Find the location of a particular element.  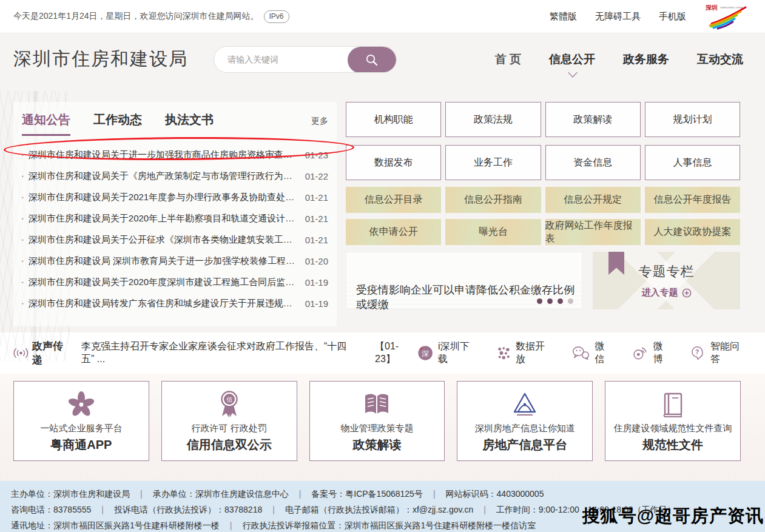

quicklink-box: 人事信息 is located at coordinates (693, 163).